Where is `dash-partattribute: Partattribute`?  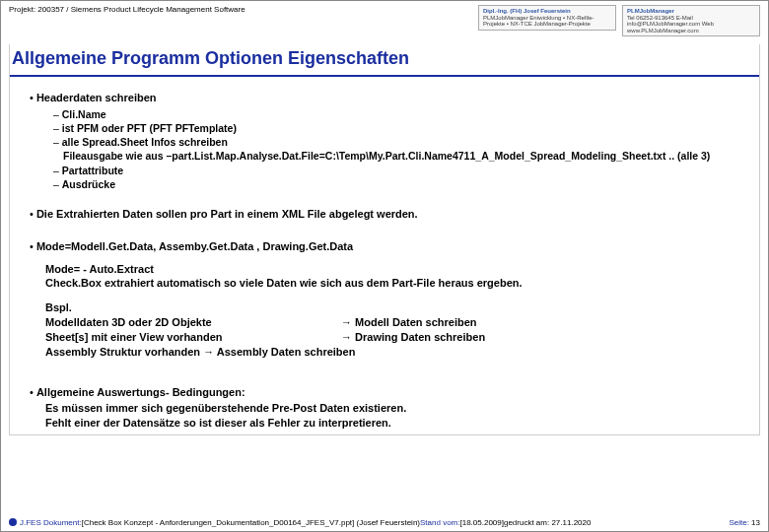 dash-partattribute: Partattribute is located at coordinates (399, 170).